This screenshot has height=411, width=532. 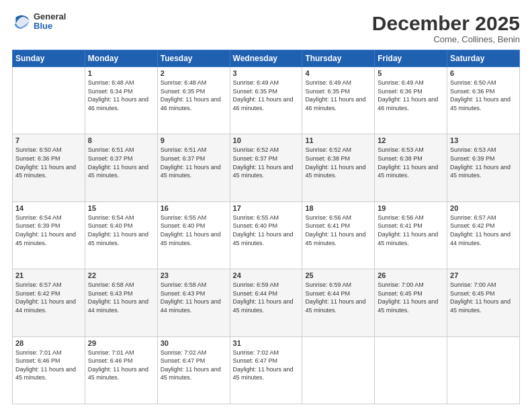 What do you see at coordinates (339, 230) in the screenshot?
I see `day-info: Sunrise: 6:56 AMSunset: 6:41 PMDaylight:…` at bounding box center [339, 230].